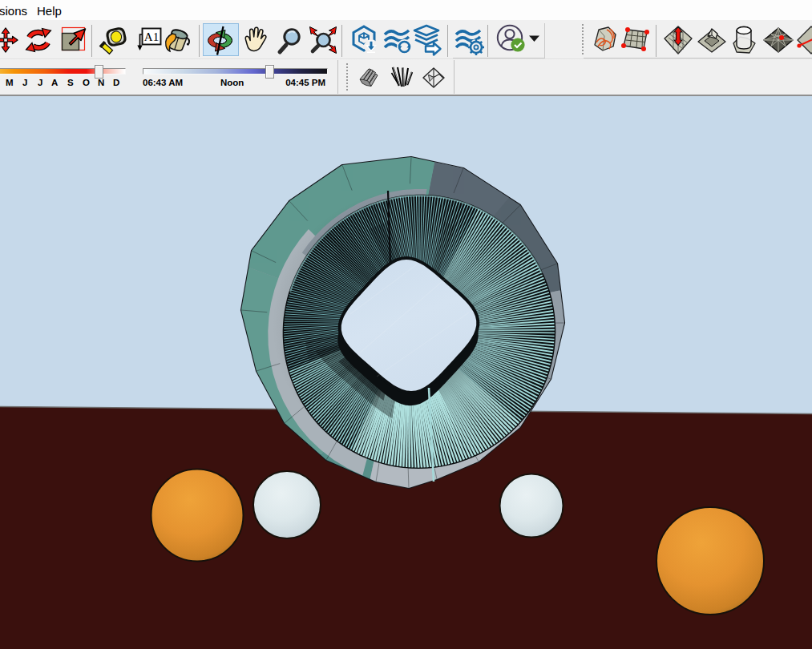 This screenshot has width=812, height=649. I want to click on svg-text: A1, so click(151, 37).